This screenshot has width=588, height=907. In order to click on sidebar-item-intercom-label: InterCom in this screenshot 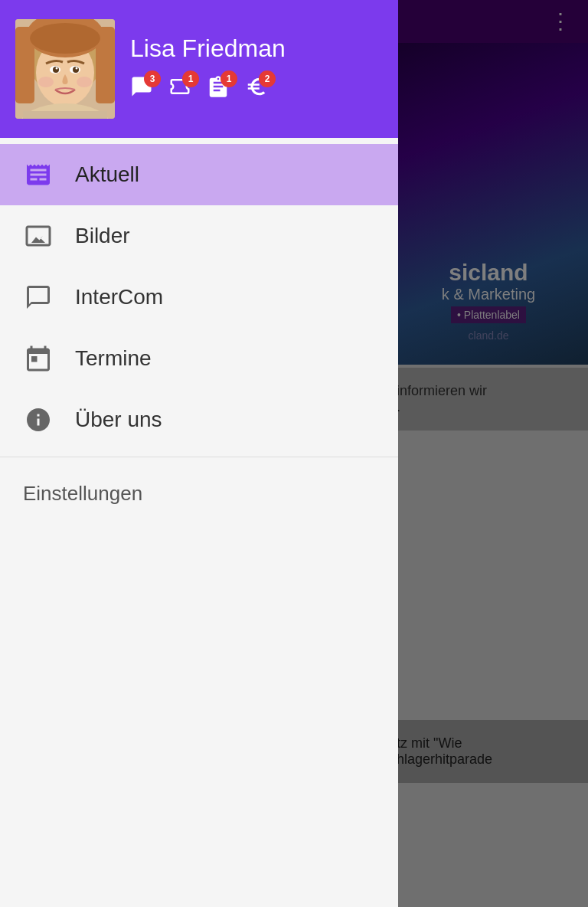, I will do `click(119, 297)`.